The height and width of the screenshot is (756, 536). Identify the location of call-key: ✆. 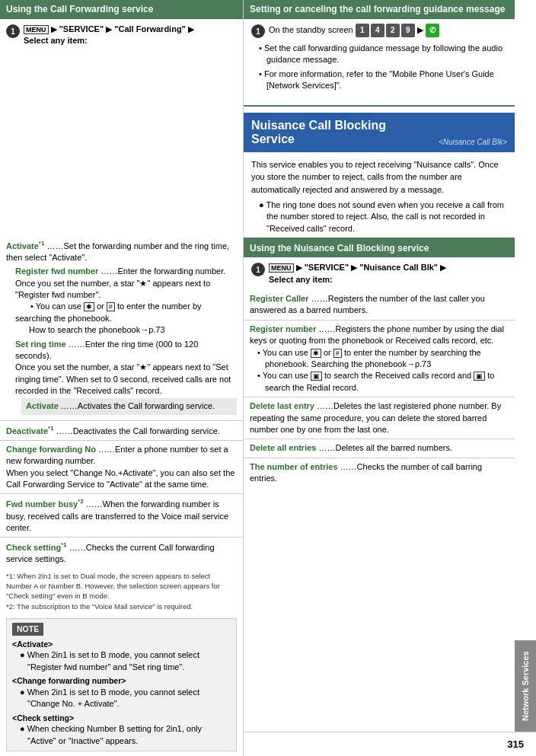
(432, 30).